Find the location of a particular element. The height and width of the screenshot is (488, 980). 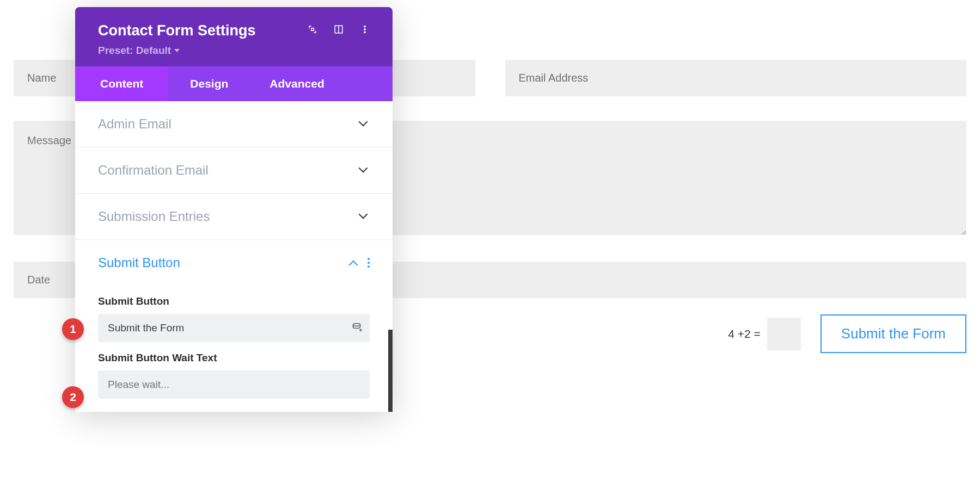

submit-wait-field-label: Submit Button Wait Text is located at coordinates (234, 358).